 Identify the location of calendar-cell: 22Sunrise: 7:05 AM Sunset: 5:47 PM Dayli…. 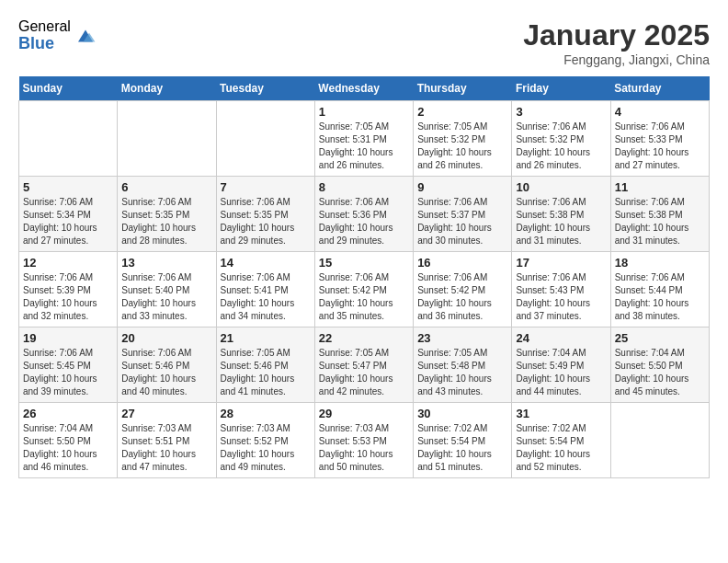
(364, 365).